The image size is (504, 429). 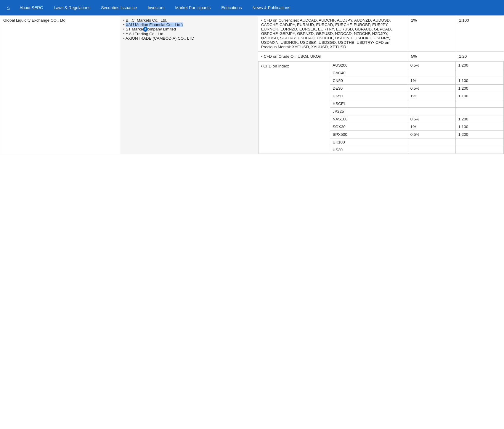 What do you see at coordinates (480, 57) in the screenshot?
I see `leverage-crude-cell: 1:20` at bounding box center [480, 57].